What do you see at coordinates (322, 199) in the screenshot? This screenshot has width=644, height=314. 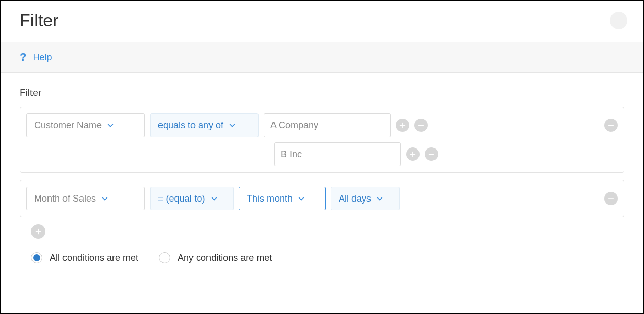 I see `filter-row: Month of Sales = (equal to) This month` at bounding box center [322, 199].